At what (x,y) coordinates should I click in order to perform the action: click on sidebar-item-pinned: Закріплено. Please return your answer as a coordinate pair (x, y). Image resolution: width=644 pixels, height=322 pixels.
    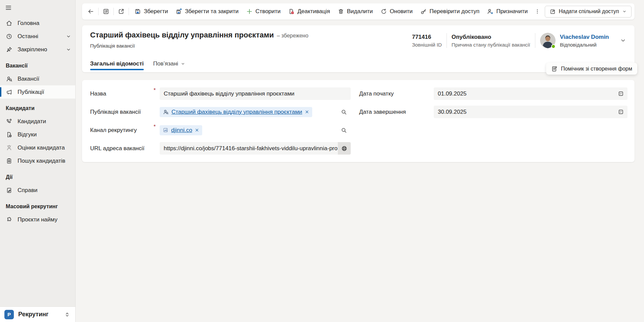
    Looking at the image, I should click on (38, 49).